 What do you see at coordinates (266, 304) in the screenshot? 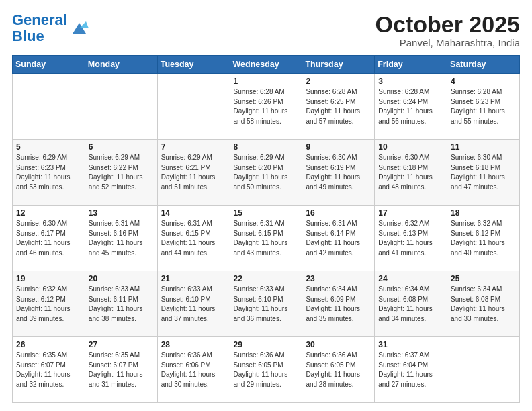
I see `table-cell: 22Sunrise: 6:33 AM Sunset: 6:10 PM Dayli…` at bounding box center [266, 304].